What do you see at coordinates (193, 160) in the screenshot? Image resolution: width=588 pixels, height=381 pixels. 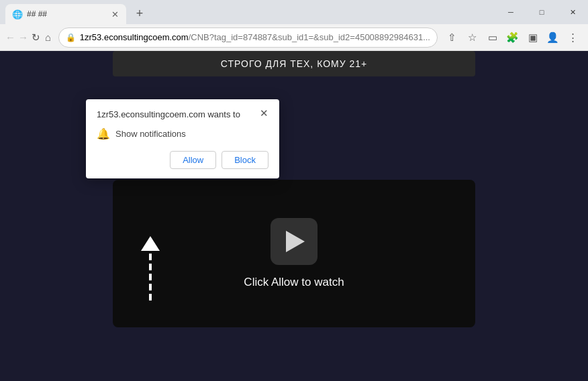 I see `allow-button: Allow` at bounding box center [193, 160].